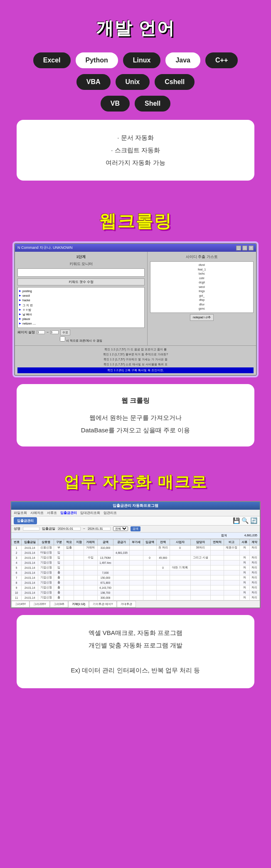 The height and width of the screenshot is (868, 271). I want to click on search-icon: 🔍, so click(245, 521).